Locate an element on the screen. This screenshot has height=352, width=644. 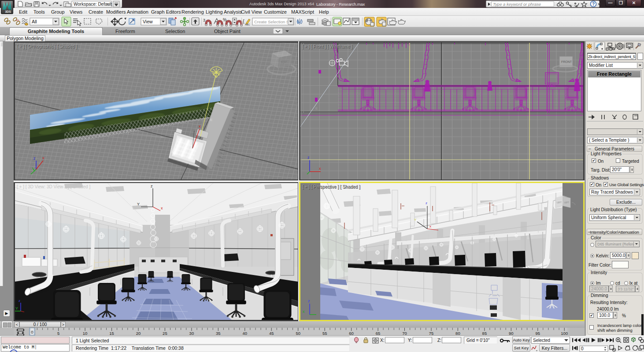
svg-text: FRONT is located at coordinates (566, 62).